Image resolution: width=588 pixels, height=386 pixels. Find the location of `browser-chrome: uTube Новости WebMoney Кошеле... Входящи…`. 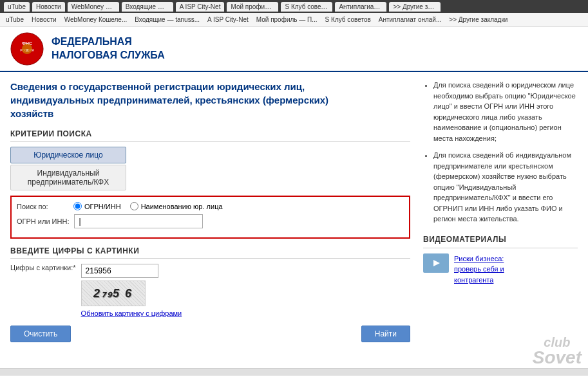

browser-chrome: uTube Новости WebMoney Кошеле... Входящи… is located at coordinates (294, 6).